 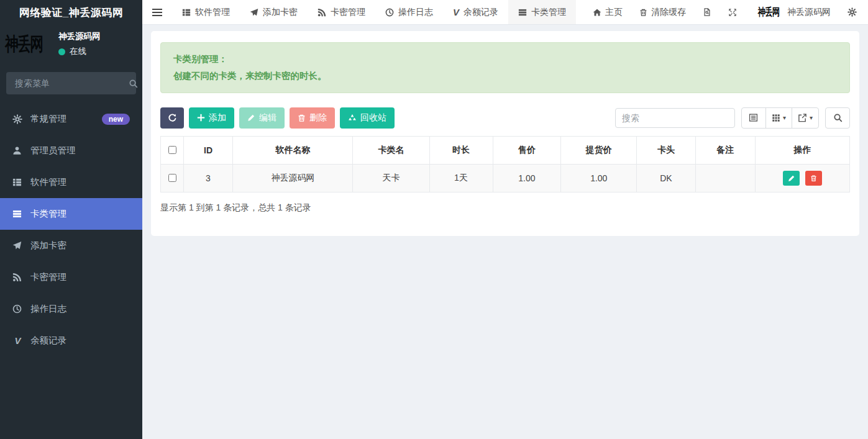 What do you see at coordinates (792, 178) in the screenshot?
I see `row-edit-button` at bounding box center [792, 178].